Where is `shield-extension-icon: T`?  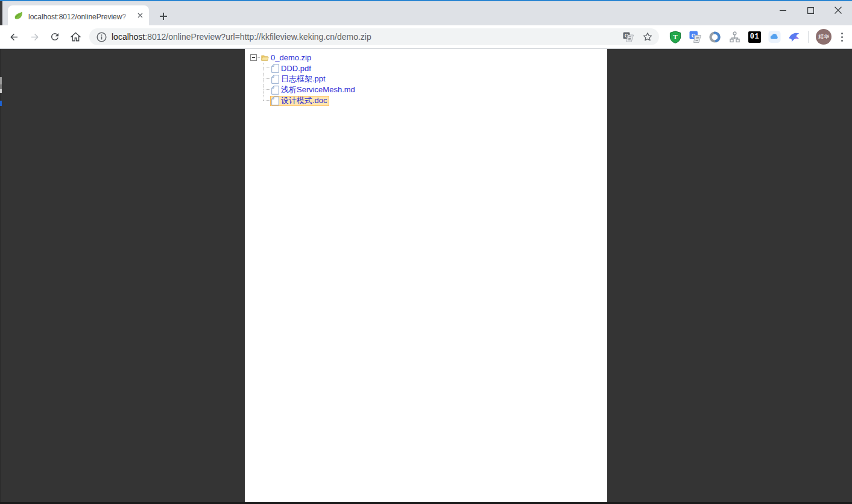 shield-extension-icon: T is located at coordinates (675, 37).